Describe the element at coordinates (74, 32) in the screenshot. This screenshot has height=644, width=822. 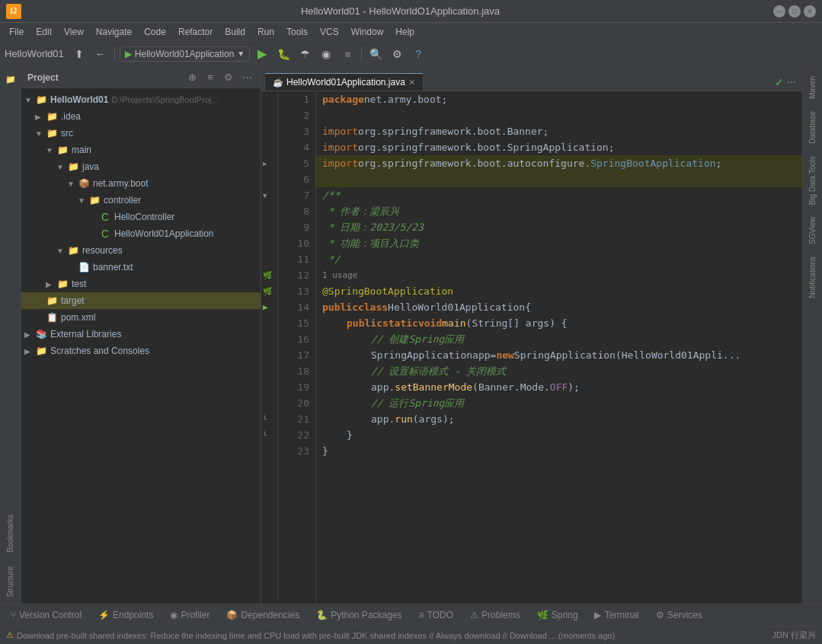
I see `menu-item-view: View` at that location.